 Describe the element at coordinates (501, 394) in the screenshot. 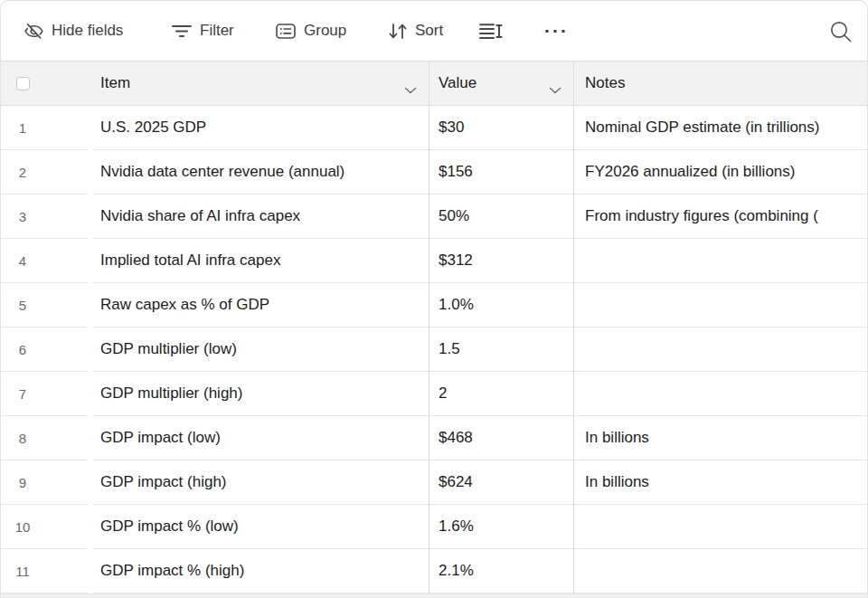

I see `cell-value: 2` at that location.